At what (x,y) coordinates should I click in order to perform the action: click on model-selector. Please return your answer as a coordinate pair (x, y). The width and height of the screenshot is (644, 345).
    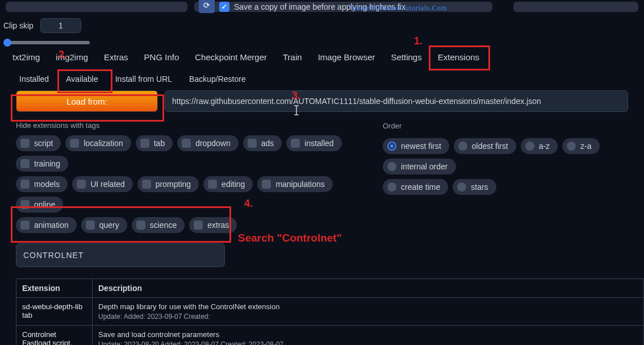
    Looking at the image, I should click on (97, 7).